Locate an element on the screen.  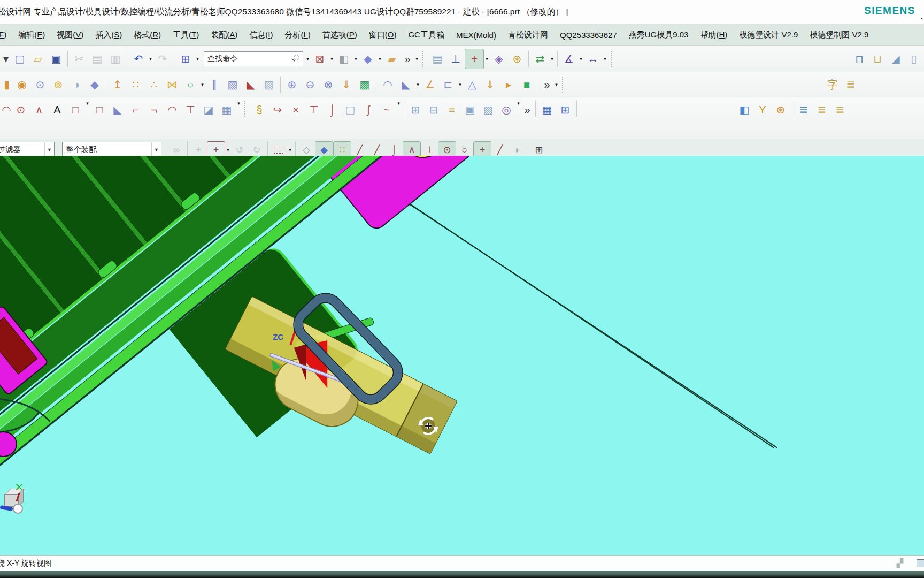
find-command-input: 查找命令 is located at coordinates (253, 59).